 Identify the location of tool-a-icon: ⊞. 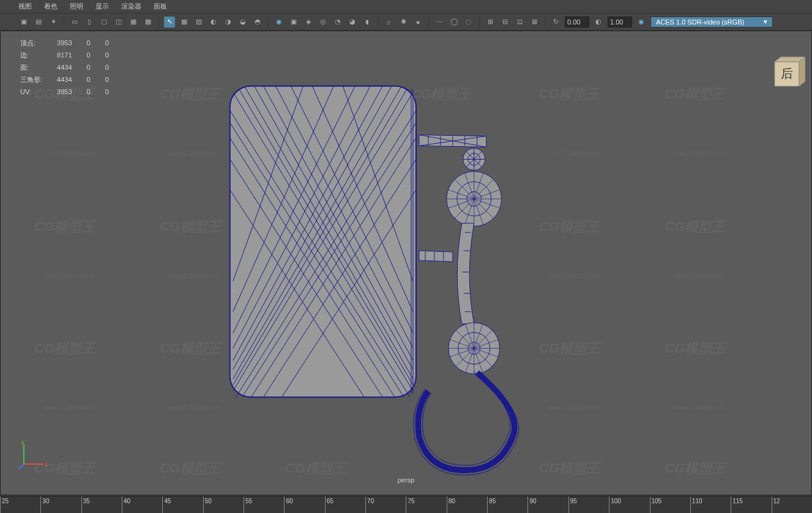
(490, 22).